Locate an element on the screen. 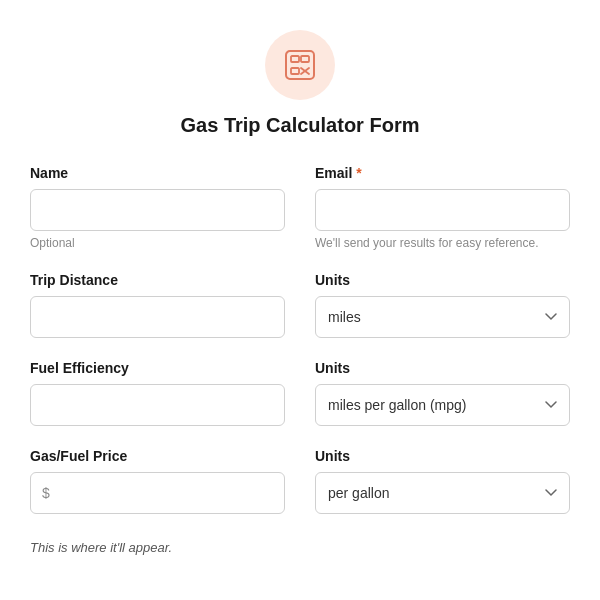  name-input is located at coordinates (158, 210).